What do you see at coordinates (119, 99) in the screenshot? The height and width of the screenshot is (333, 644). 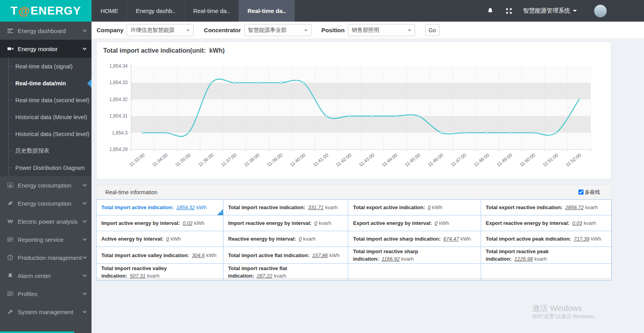 I see `svg-text: 1,854.32` at bounding box center [119, 99].